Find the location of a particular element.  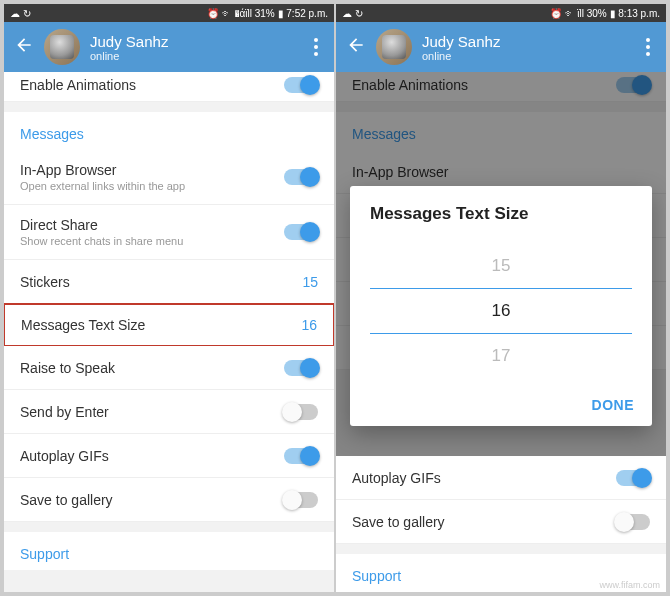

picker-option-current: 16 is located at coordinates (501, 311).